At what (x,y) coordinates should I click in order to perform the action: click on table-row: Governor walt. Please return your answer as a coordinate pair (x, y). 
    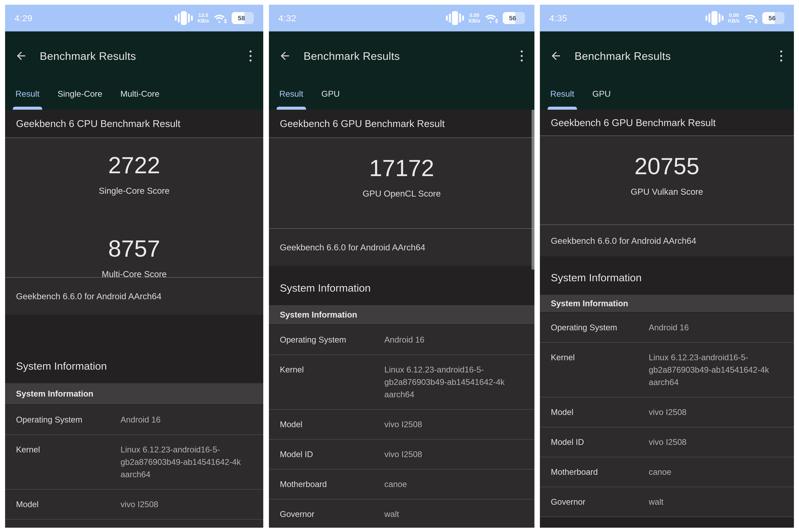
    Looking at the image, I should click on (402, 514).